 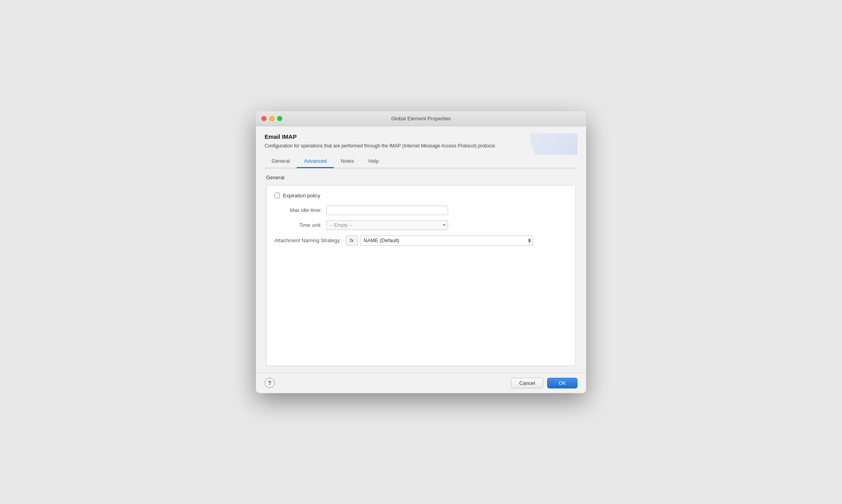 What do you see at coordinates (270, 383) in the screenshot?
I see `help-button: ?` at bounding box center [270, 383].